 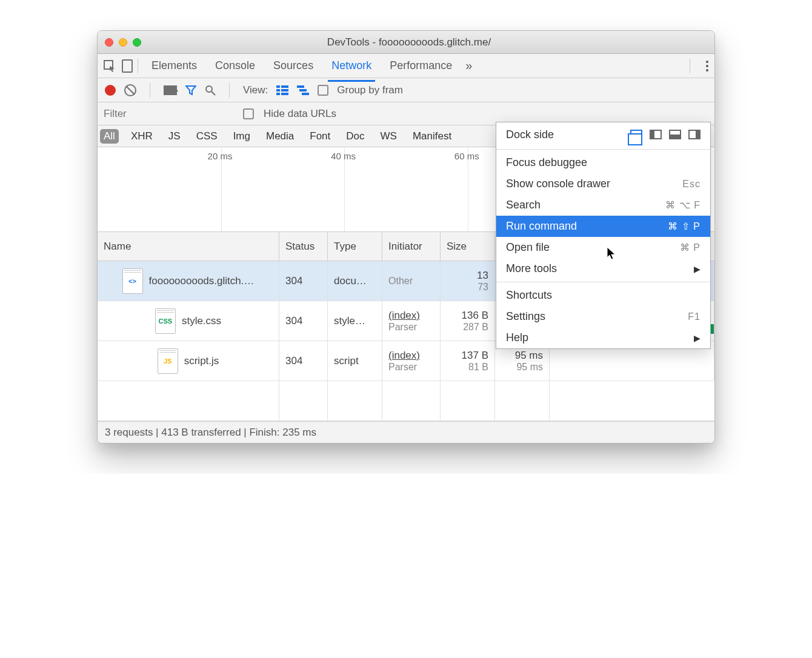 What do you see at coordinates (210, 90) in the screenshot?
I see `search-icon` at bounding box center [210, 90].